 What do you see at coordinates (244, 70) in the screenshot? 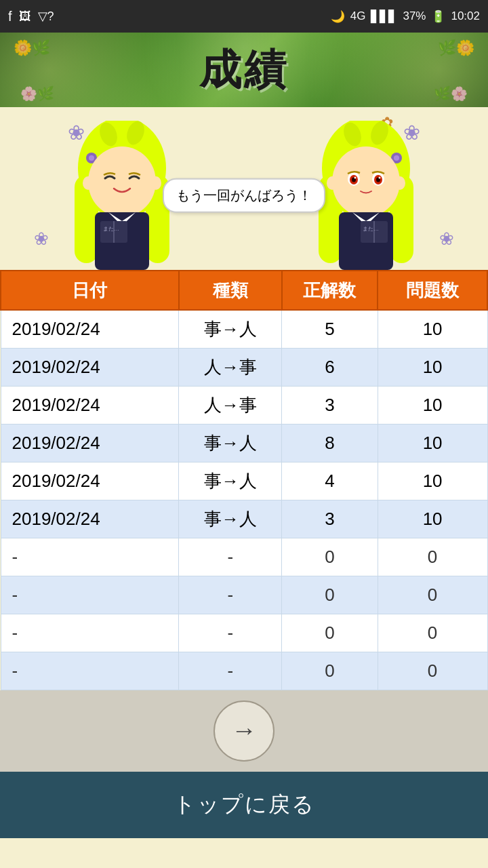
I see `header-banner: 🌼🌿 🌿🌼 🌸🌿 🌿🌸 成績` at bounding box center [244, 70].